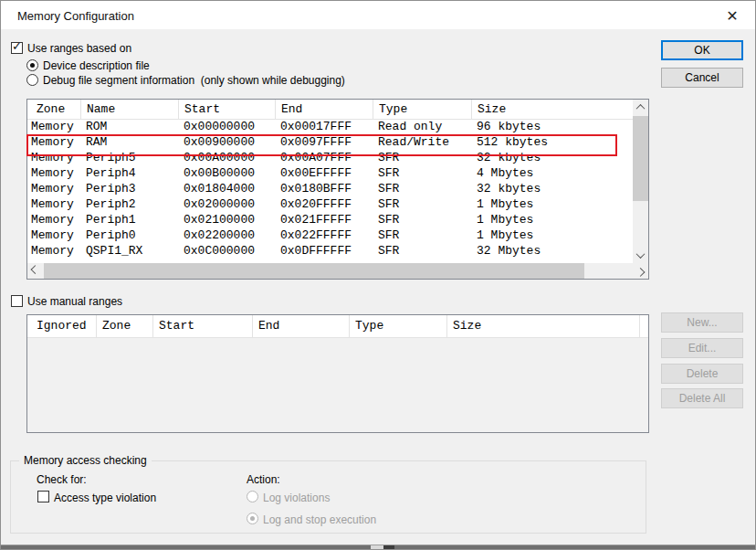  Describe the element at coordinates (331, 252) in the screenshot. I see `table-row: MemoryQSPI1_RX0x0C0000000x0DFFFFFFSFR32 …` at that location.